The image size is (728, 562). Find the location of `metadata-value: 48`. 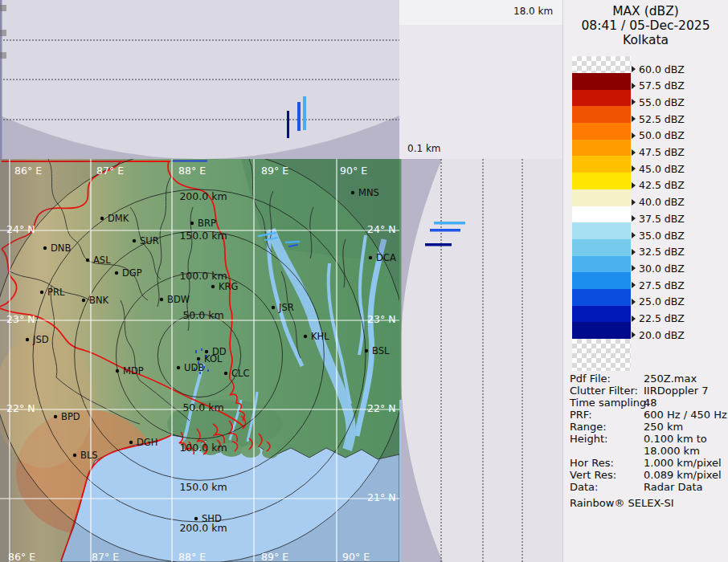

metadata-value: 48 is located at coordinates (651, 403).